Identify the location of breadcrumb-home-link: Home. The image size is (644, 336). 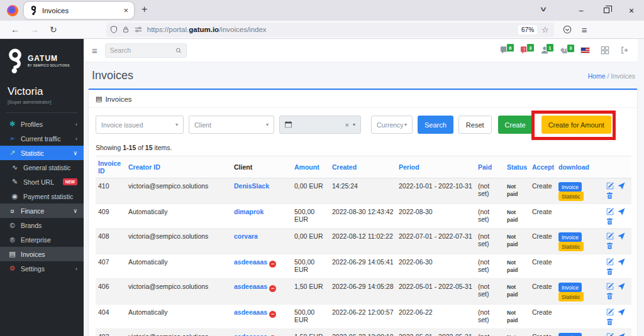
(597, 76).